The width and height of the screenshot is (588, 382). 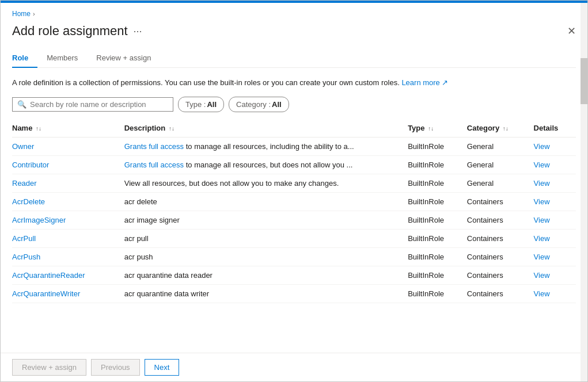 What do you see at coordinates (34, 14) in the screenshot?
I see `breadcrumb-chevron: ›` at bounding box center [34, 14].